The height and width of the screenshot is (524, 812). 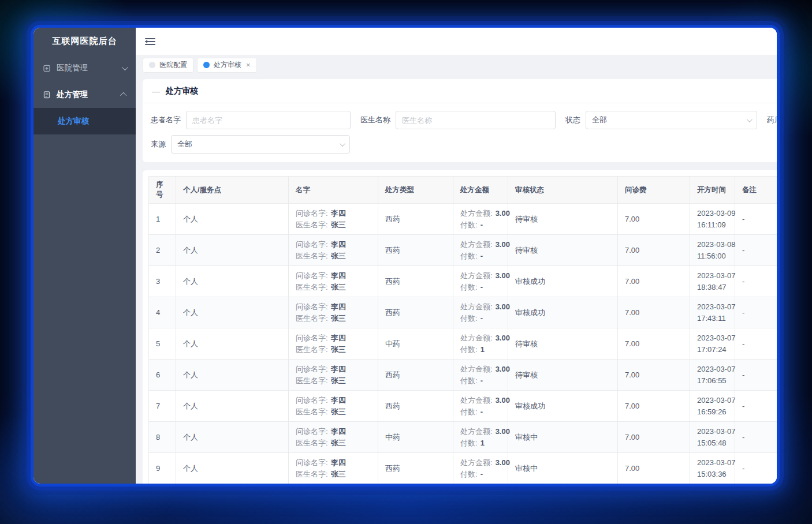 I want to click on close-icon: ×, so click(x=248, y=65).